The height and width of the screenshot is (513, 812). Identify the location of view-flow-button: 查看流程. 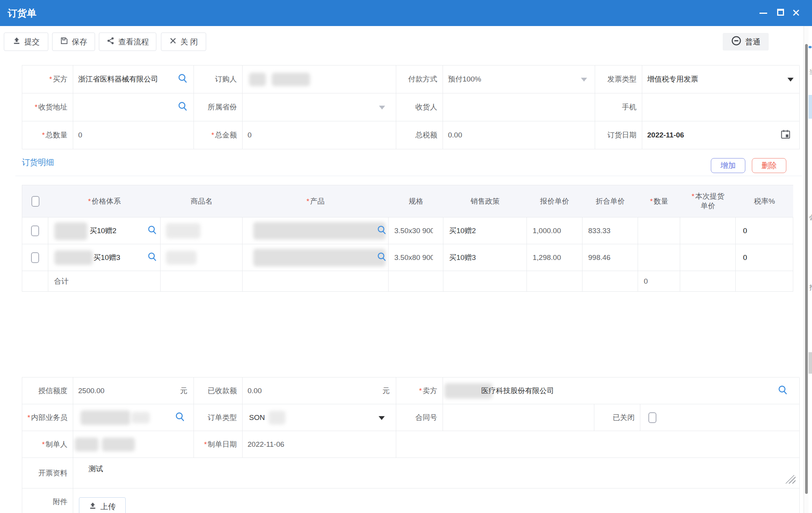
(128, 42).